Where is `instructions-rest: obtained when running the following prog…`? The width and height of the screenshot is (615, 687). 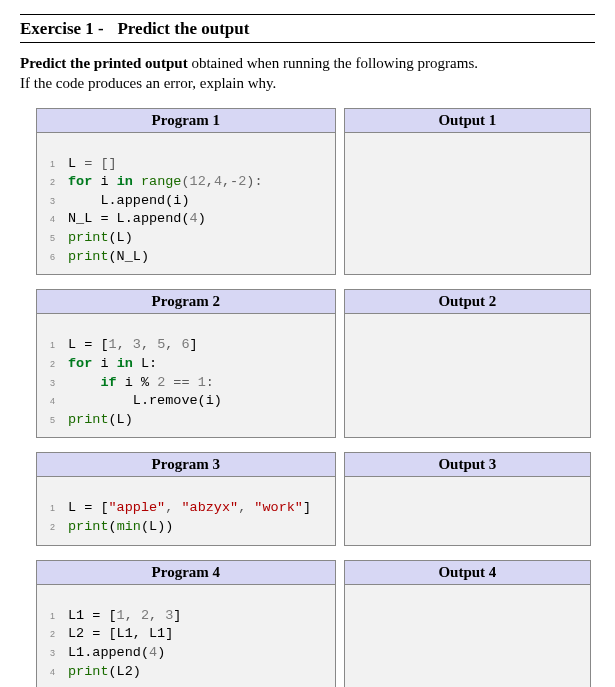
instructions-rest: obtained when running the following prog… is located at coordinates (333, 63).